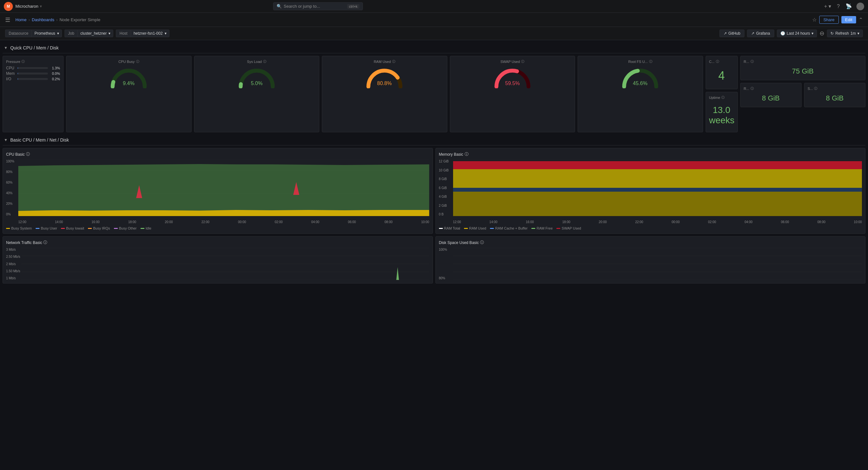 This screenshot has width=868, height=470. Describe the element at coordinates (828, 6) in the screenshot. I see `new-button: + ▾` at that location.